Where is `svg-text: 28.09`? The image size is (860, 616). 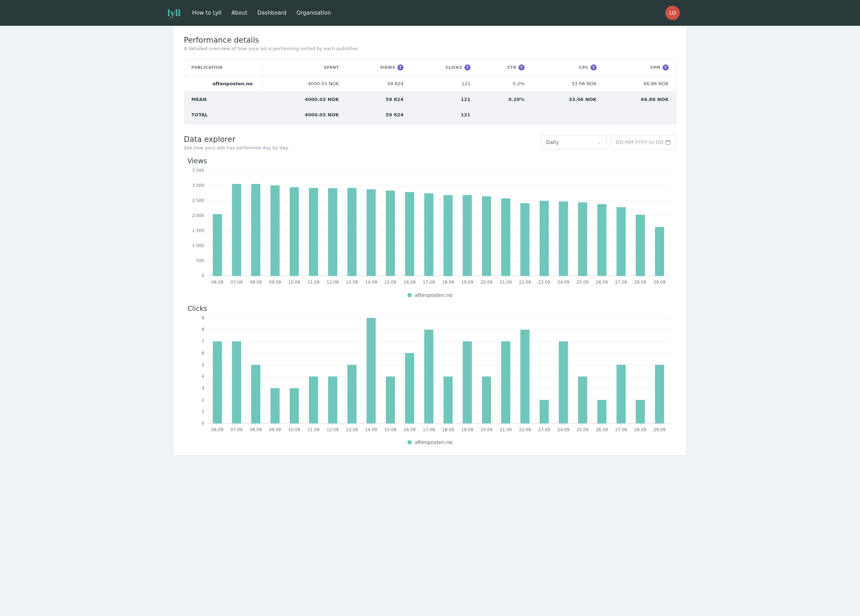
svg-text: 28.09 is located at coordinates (640, 429).